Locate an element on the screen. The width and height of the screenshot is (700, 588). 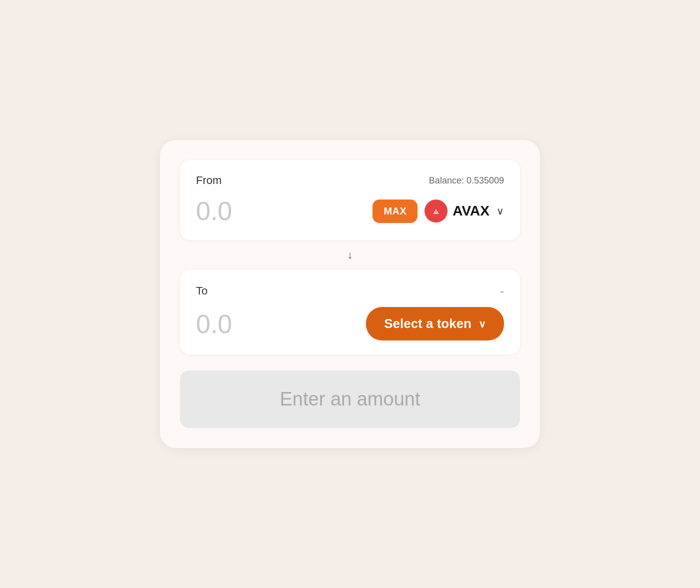
from-amount: 0.0 is located at coordinates (214, 211).